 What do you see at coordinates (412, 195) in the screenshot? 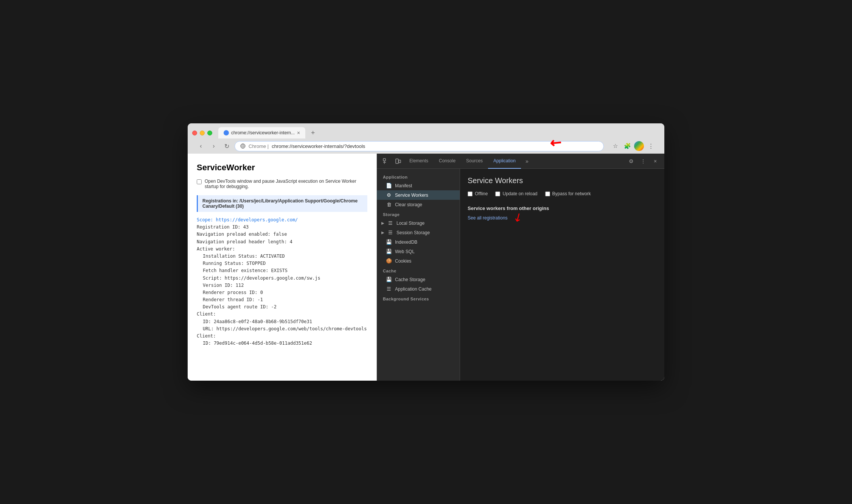
I see `sidebar-item-sw-label: Service Workers` at bounding box center [412, 195].